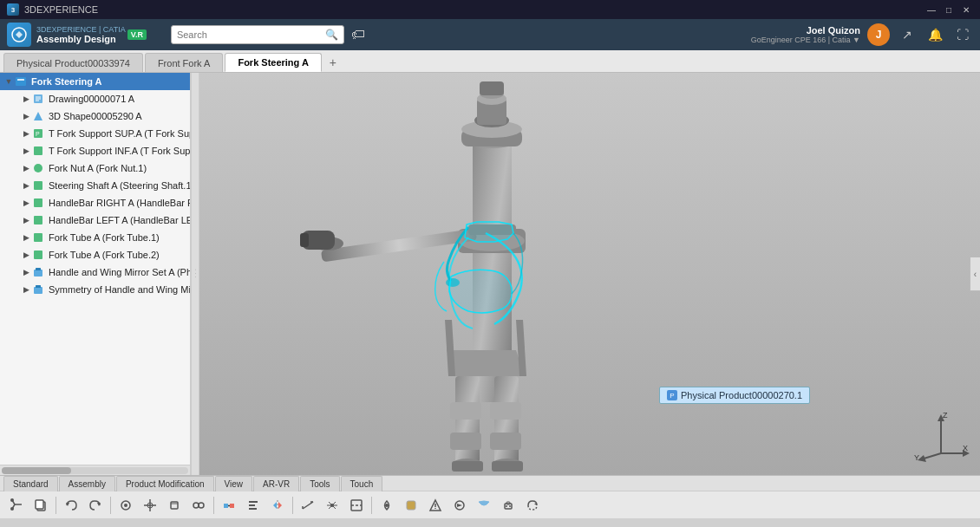 This screenshot has height=527, width=980. What do you see at coordinates (95, 220) in the screenshot?
I see `tree-item: ▶ HandleBar LEFT A (HandleBar LEFT.1)` at bounding box center [95, 220].